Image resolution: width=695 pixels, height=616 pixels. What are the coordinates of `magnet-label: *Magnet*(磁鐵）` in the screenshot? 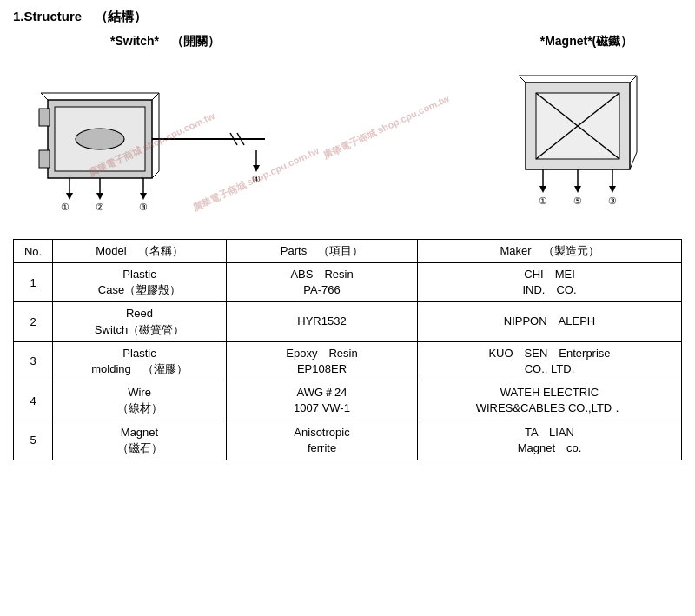 It's located at (587, 42).